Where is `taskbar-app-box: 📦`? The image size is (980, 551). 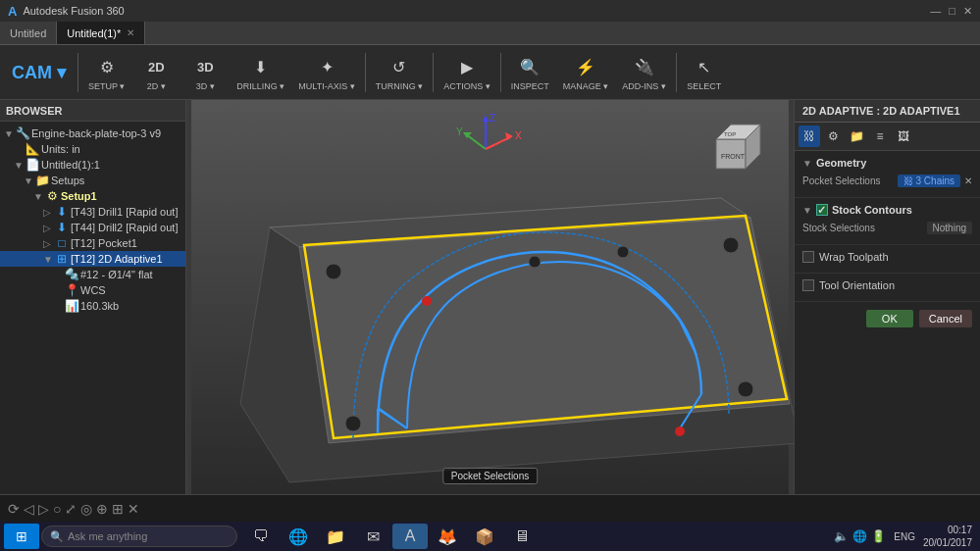 taskbar-app-box: 📦 is located at coordinates (485, 536).